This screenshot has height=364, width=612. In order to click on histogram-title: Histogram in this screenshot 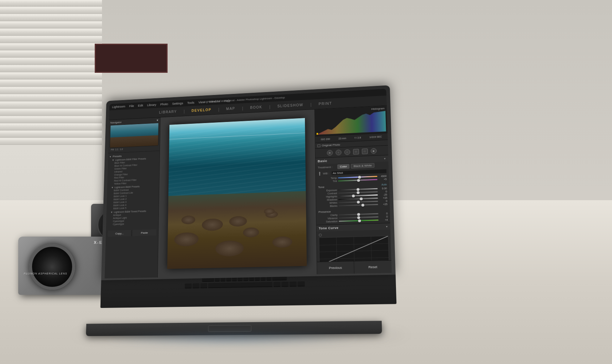, I will do `click(378, 109)`.